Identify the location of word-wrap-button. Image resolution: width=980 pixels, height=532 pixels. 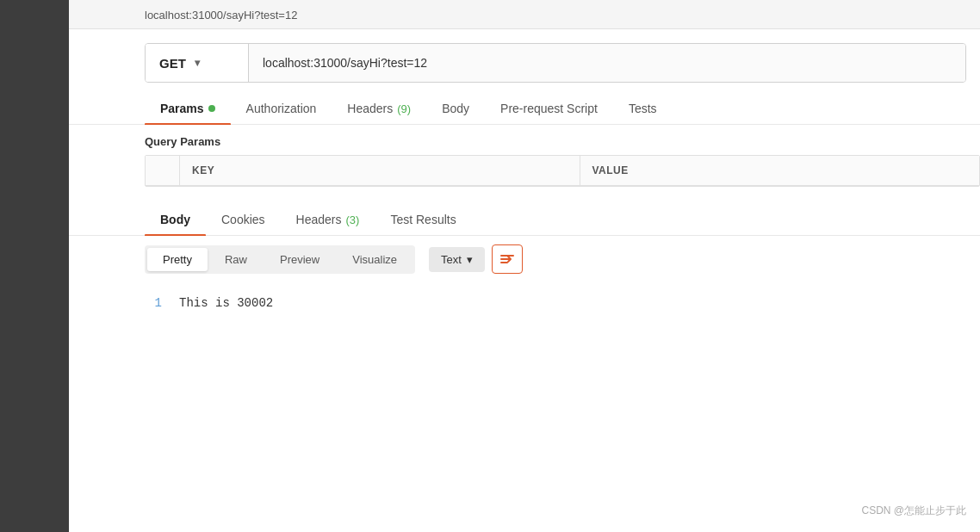
(507, 259).